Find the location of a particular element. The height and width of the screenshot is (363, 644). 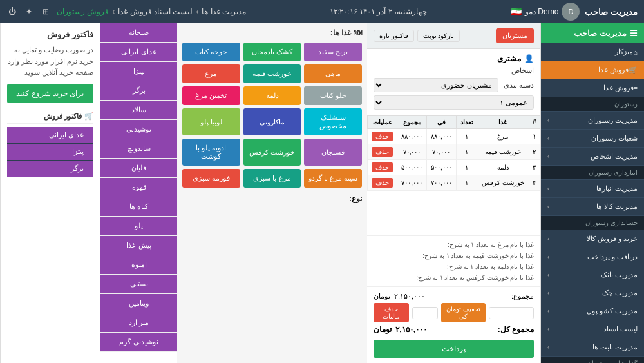

food-item-button: مرغ با سبزی is located at coordinates (272, 178).